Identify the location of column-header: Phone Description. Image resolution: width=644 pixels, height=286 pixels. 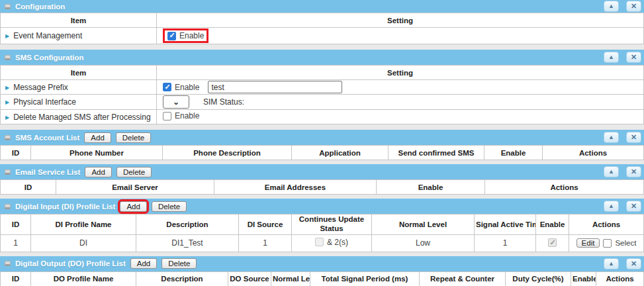
(228, 153).